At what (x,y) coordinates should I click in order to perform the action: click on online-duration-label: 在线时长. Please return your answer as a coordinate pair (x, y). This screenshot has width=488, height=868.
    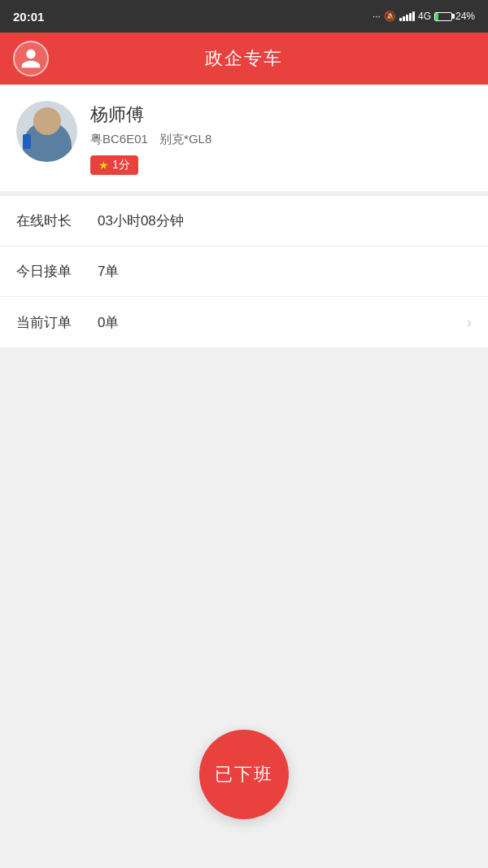
    Looking at the image, I should click on (57, 221).